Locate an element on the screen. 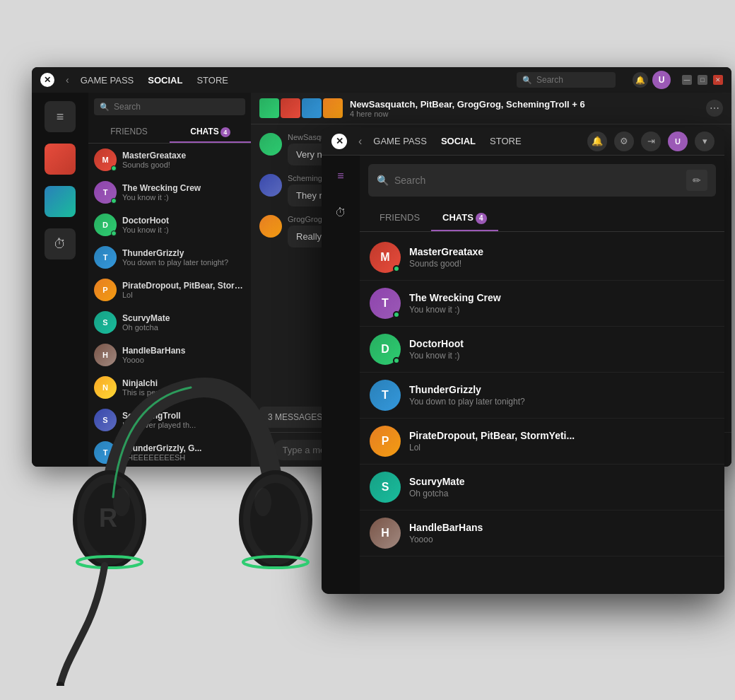 The image size is (735, 700). chat-item-back-2: DDoctorHootYou know it :) is located at coordinates (170, 225).